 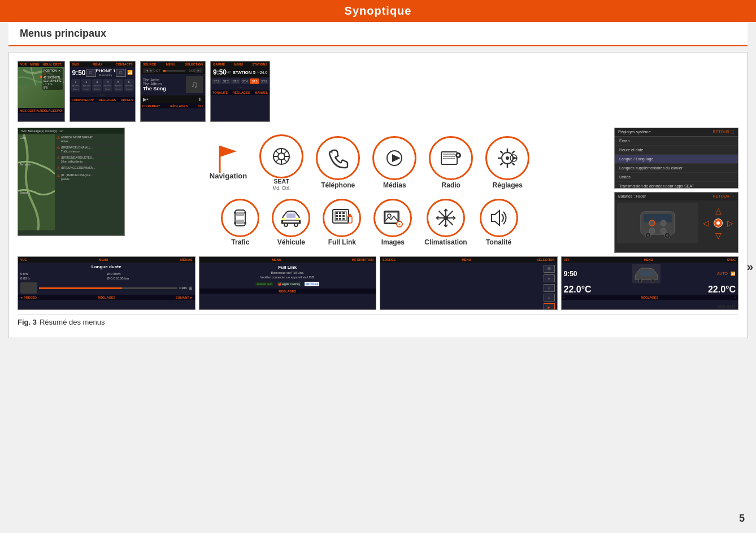 I want to click on radio-icon-circle, so click(x=451, y=158).